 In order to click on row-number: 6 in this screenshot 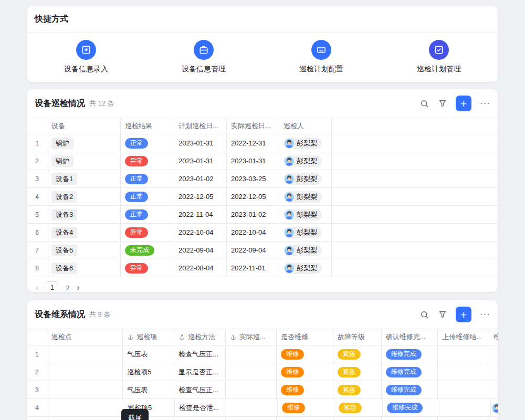, I will do `click(37, 232)`.